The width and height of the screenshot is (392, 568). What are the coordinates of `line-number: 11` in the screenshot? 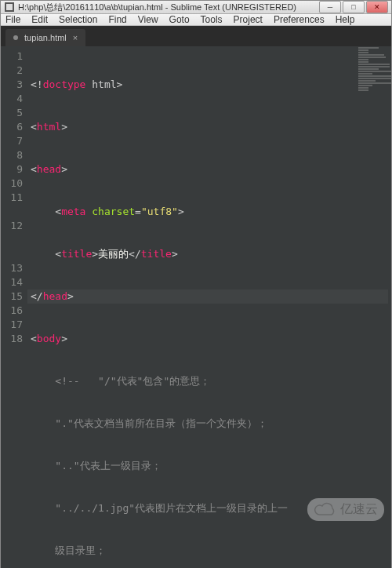 It's located at (12, 198).